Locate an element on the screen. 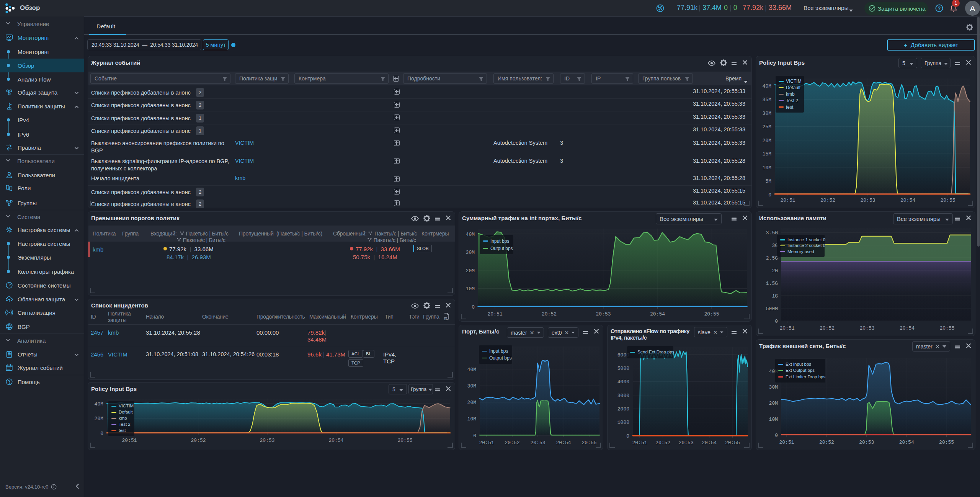 The width and height of the screenshot is (980, 497). svg-text: 5M is located at coordinates (768, 181).